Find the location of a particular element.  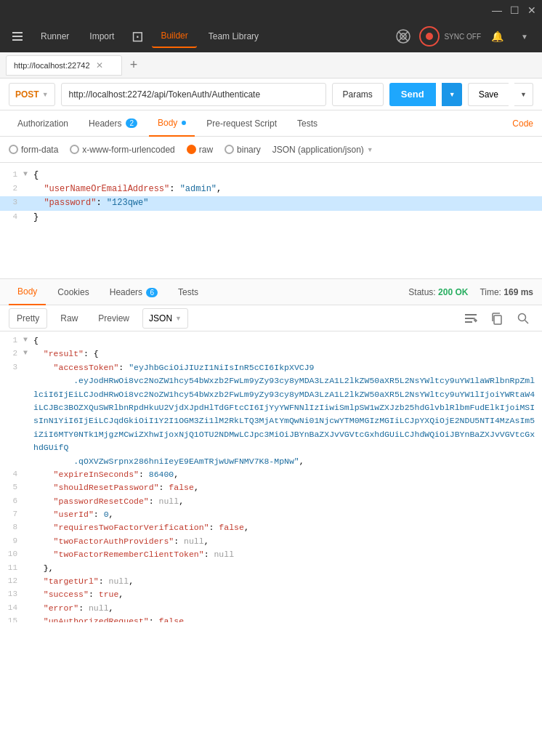

runner-button: Runner is located at coordinates (55, 36).